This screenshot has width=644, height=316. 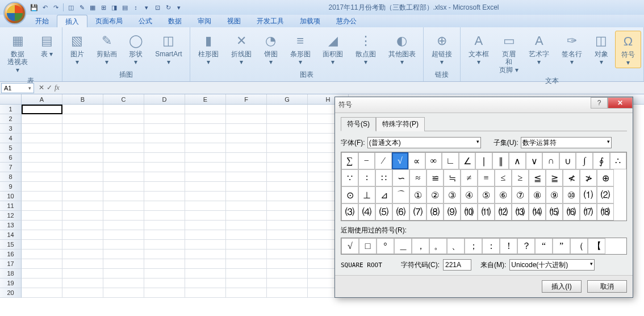 What do you see at coordinates (367, 195) in the screenshot?
I see `symbol-cell: ⊥` at bounding box center [367, 195].